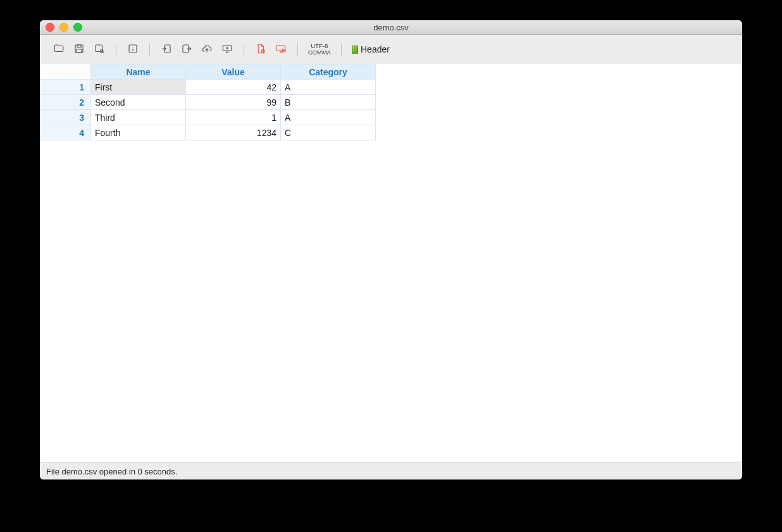 Image resolution: width=782 pixels, height=532 pixels. Describe the element at coordinates (139, 87) in the screenshot. I see `cell: First` at that location.